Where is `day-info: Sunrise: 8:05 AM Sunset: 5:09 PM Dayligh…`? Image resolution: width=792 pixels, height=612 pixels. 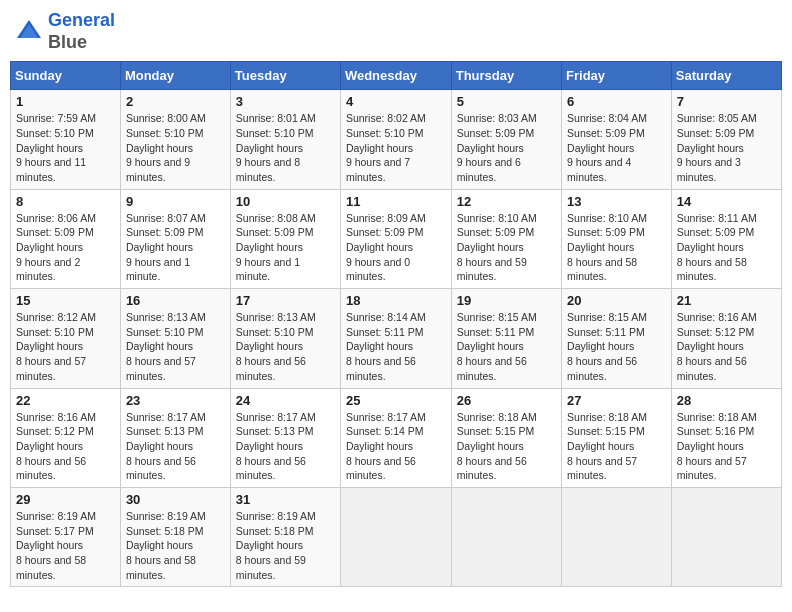
day-info: Sunrise: 8:05 AM Sunset: 5:09 PM Dayligh… is located at coordinates (726, 148).